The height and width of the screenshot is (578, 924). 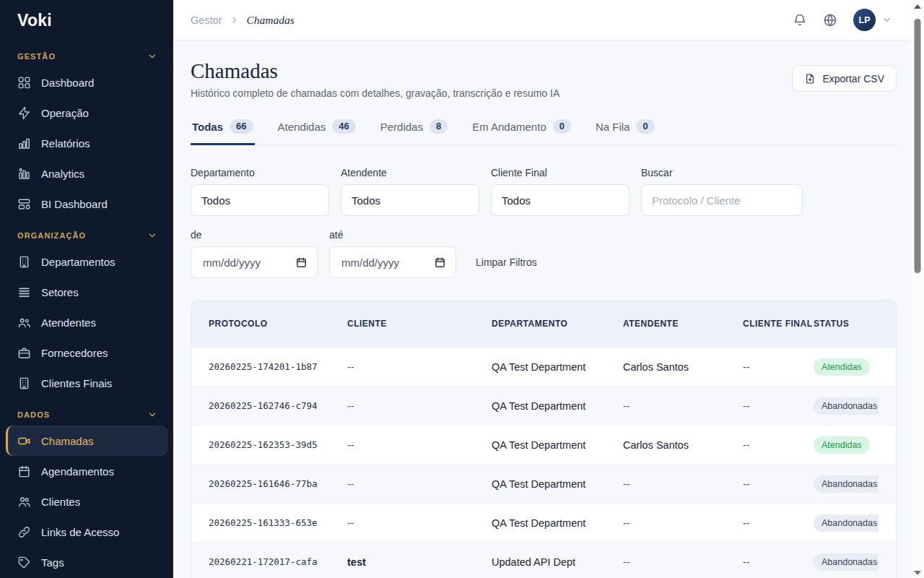 I want to click on export-csv-button: Exportar CSV, so click(x=845, y=78).